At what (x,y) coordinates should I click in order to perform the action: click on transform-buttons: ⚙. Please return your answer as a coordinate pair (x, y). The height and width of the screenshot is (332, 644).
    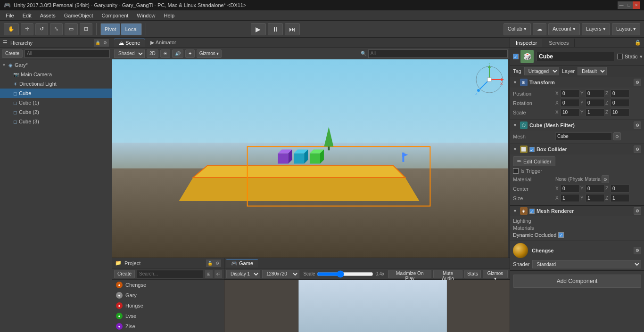
    Looking at the image, I should click on (637, 82).